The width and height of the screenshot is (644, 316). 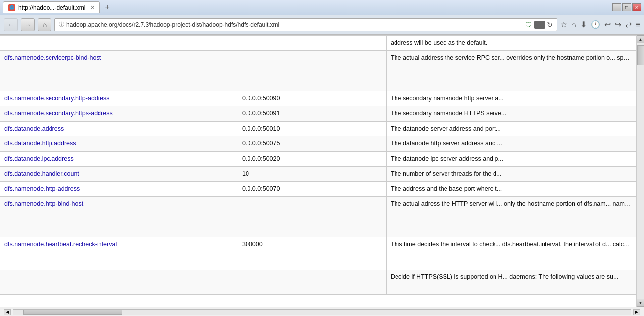 What do you see at coordinates (641, 171) in the screenshot?
I see `scroll-track` at bounding box center [641, 171].